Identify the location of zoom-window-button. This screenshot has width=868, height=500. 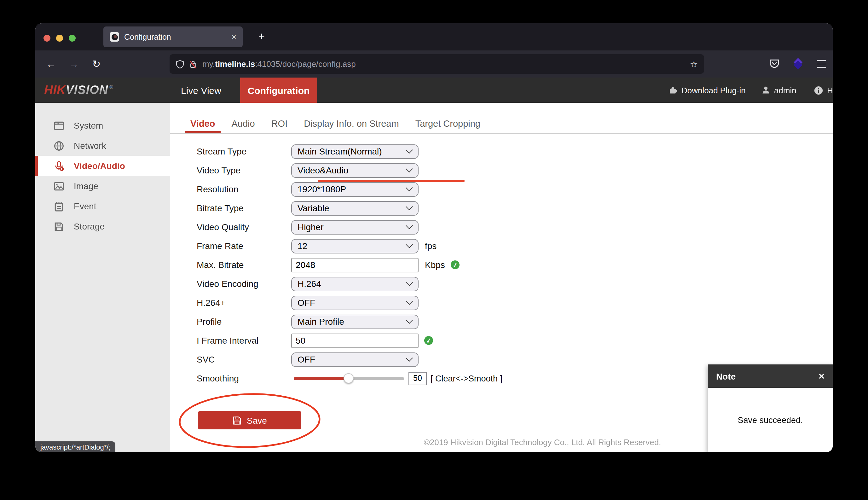
(72, 38).